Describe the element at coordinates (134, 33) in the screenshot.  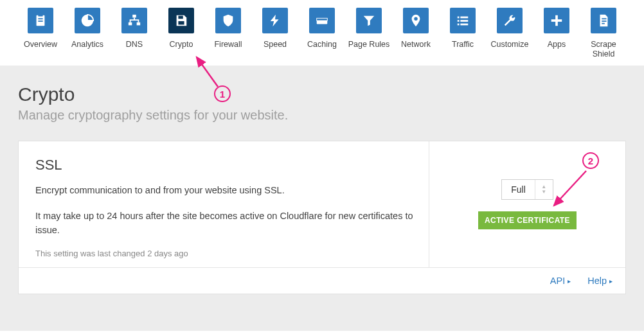
I see `nav-item-dns: DNS` at that location.